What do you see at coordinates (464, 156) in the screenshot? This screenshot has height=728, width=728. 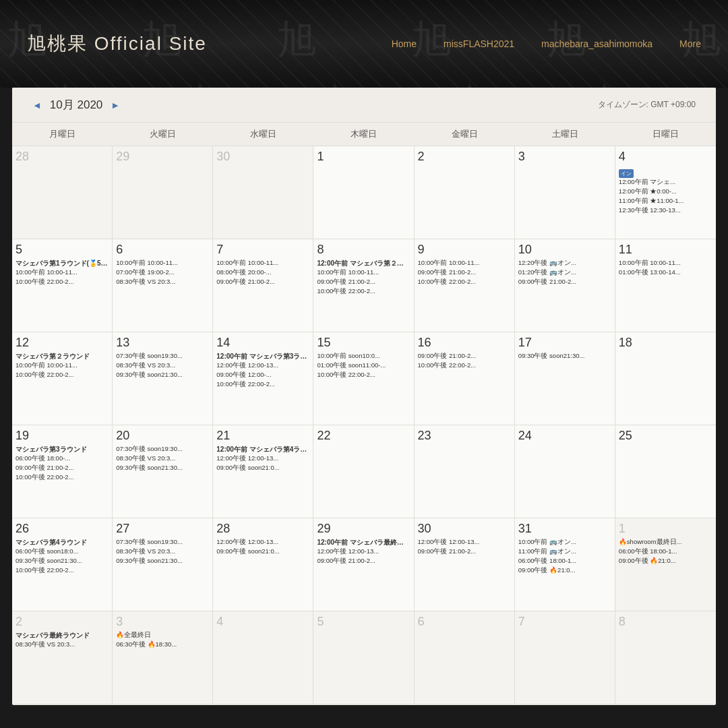 I see `cell-date: 2` at bounding box center [464, 156].